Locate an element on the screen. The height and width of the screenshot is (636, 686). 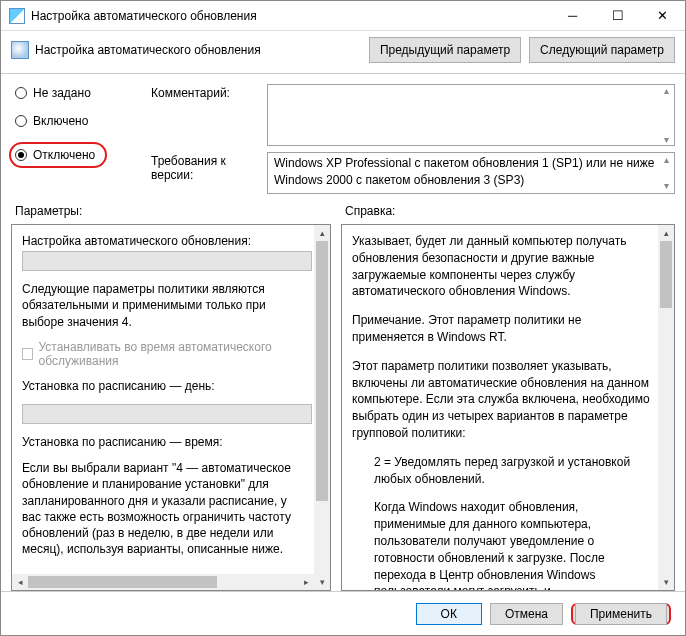
requirements-box: Windows XP Professional с пакетом обновл… is located at coordinates (471, 173).